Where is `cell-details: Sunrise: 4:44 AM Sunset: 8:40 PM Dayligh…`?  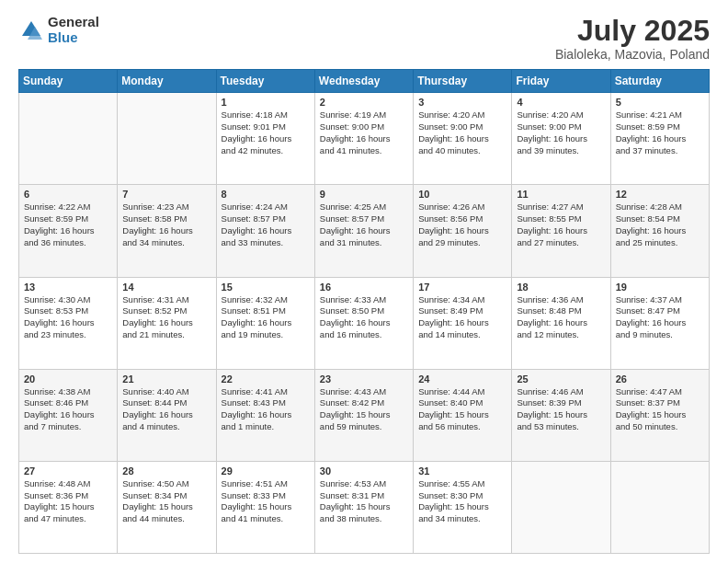
cell-details: Sunrise: 4:44 AM Sunset: 8:40 PM Dayligh… is located at coordinates (462, 410).